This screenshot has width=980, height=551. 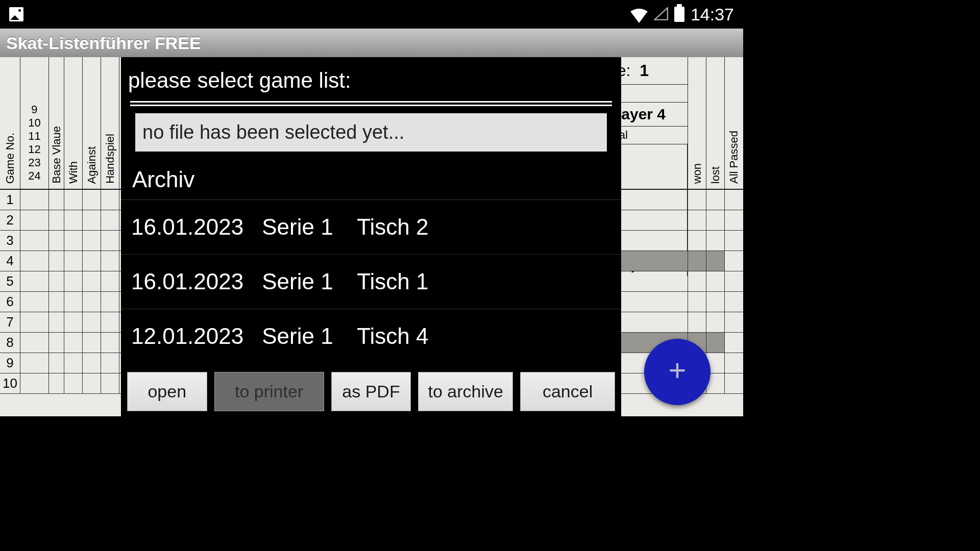 I want to click on base-number-list: 9 10 11 12 23 24, so click(x=34, y=143).